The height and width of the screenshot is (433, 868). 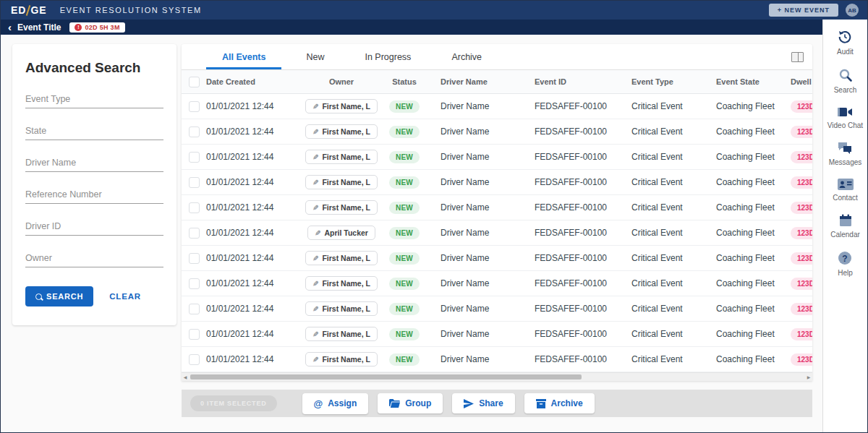 I want to click on sidebar-item-messages: Messages, so click(x=846, y=154).